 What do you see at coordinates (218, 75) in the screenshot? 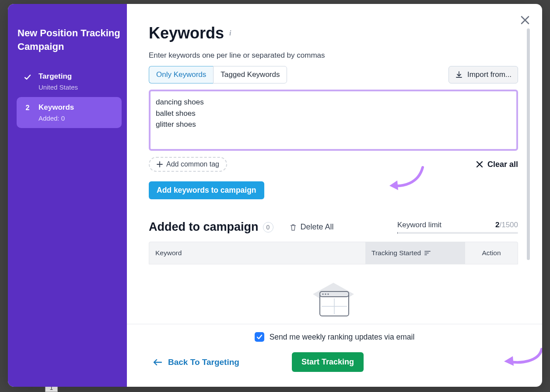
I see `keyword-tab-toggle: Only Keywords Tagged Keywords` at bounding box center [218, 75].